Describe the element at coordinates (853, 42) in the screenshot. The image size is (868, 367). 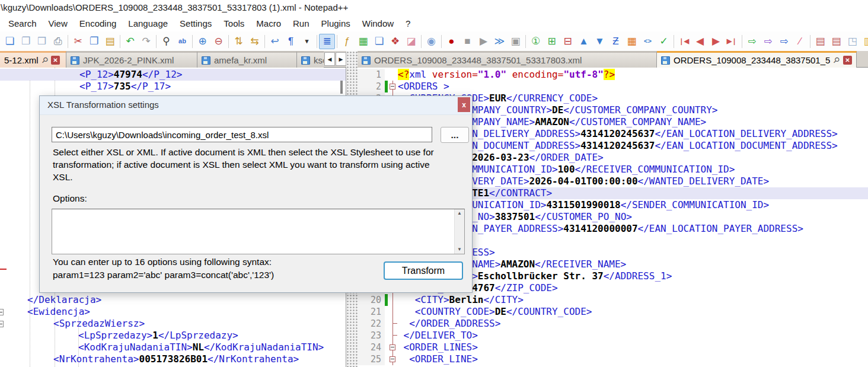
I see `doc-preview-button: ◳` at that location.